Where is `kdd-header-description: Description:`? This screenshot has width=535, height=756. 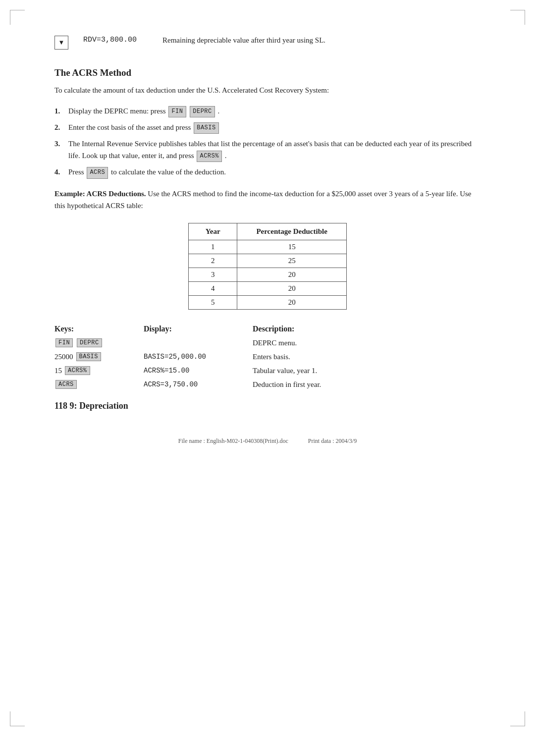 kdd-header-description: Description: is located at coordinates (367, 329).